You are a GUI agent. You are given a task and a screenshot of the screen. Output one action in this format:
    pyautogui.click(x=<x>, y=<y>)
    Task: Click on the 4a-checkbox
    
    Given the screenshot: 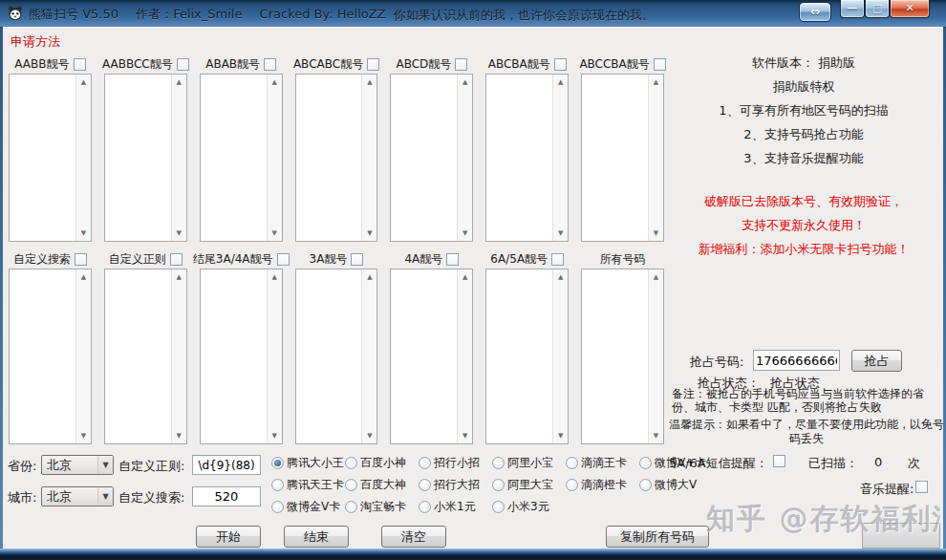 What is the action you would take?
    pyautogui.click(x=453, y=260)
    